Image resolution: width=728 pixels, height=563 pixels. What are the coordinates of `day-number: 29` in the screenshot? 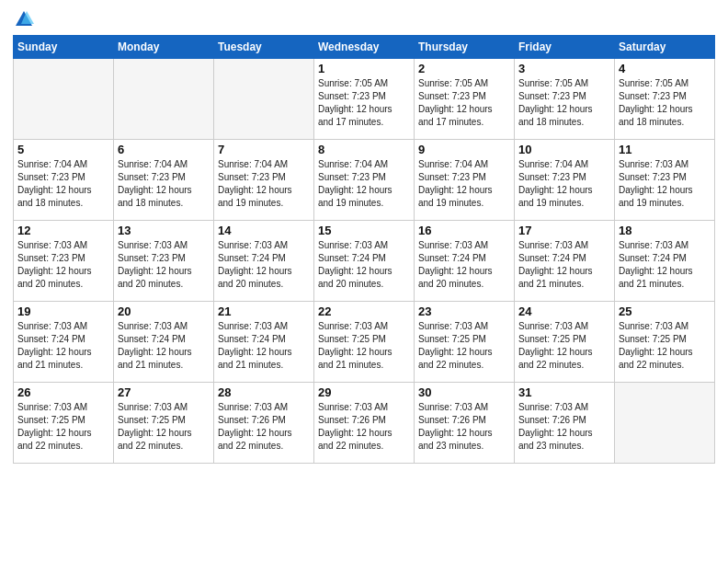 It's located at (364, 392).